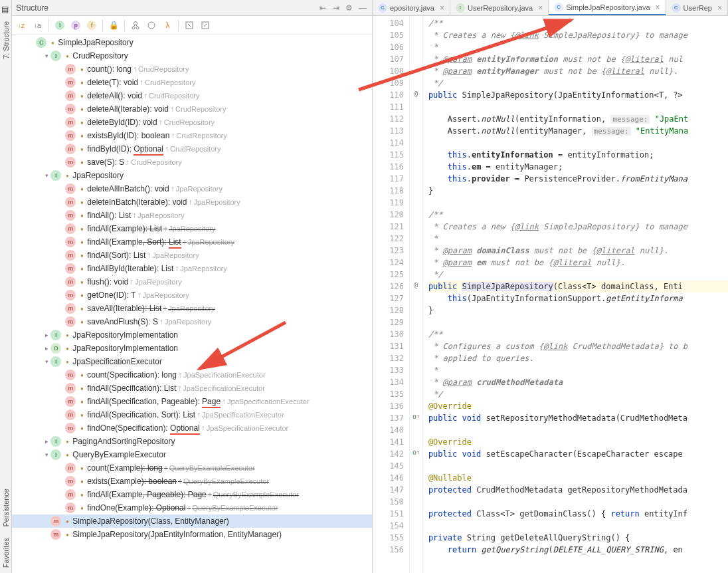  I want to click on tree-item: m●findOne(Specification): Optional ↑JpaS…, so click(192, 428).